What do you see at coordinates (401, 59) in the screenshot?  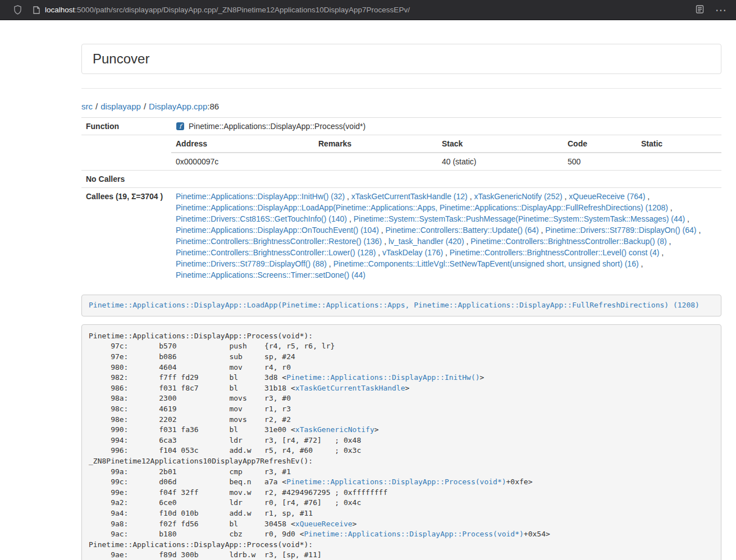 I see `page-title: Puncover` at bounding box center [401, 59].